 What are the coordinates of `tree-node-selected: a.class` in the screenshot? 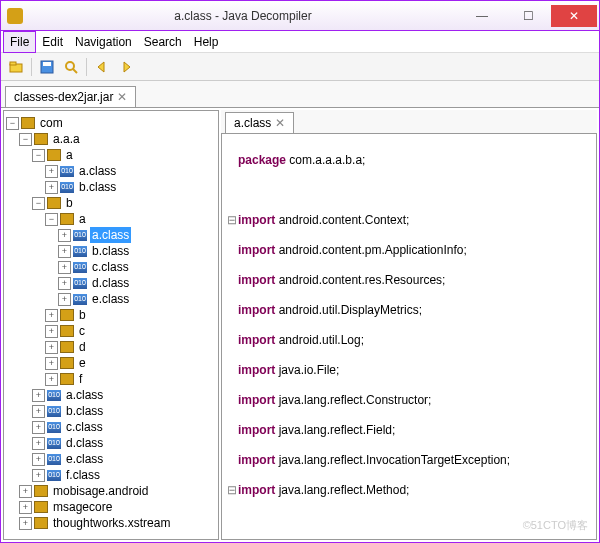 It's located at (110, 235).